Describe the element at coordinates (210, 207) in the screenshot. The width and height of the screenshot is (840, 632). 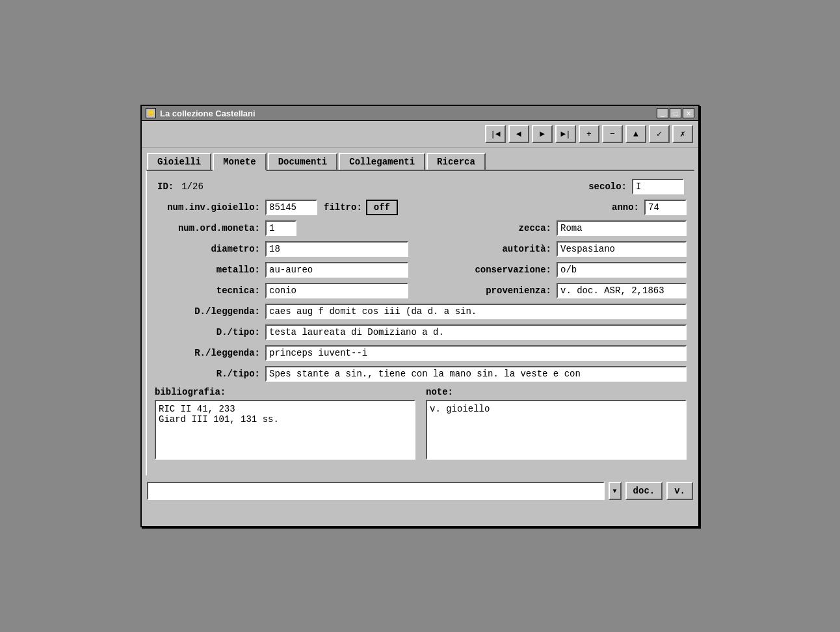
I see `numinv-label: num.inv.gioiello:` at that location.